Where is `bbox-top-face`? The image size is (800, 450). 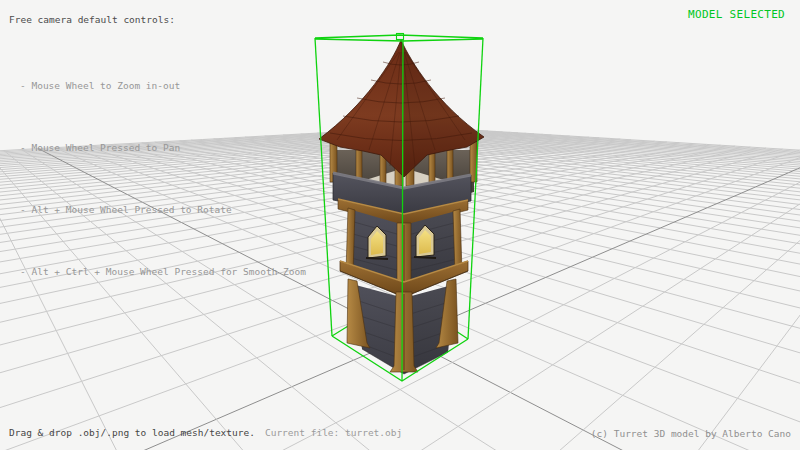
bbox-top-face is located at coordinates (399, 38).